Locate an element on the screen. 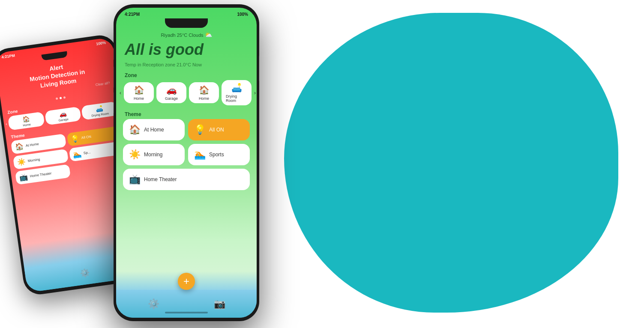 The height and width of the screenshot is (328, 644). zone-back-drying-label: Drying Room is located at coordinates (100, 115).